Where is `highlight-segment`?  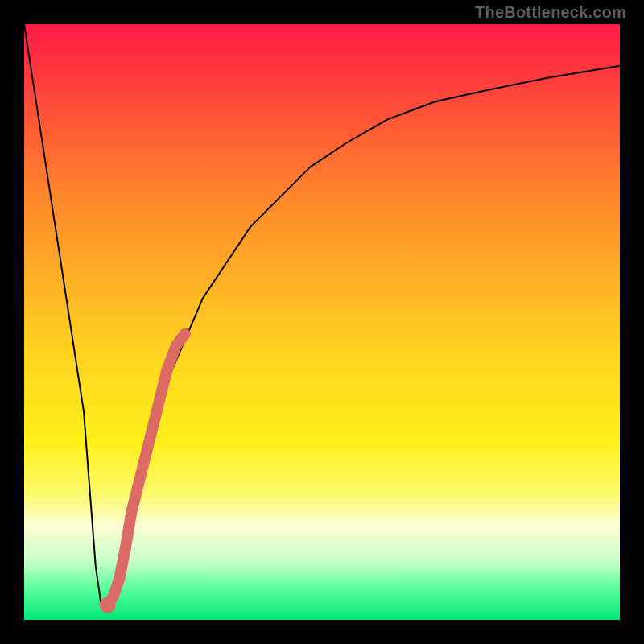
highlight-segment is located at coordinates (147, 470).